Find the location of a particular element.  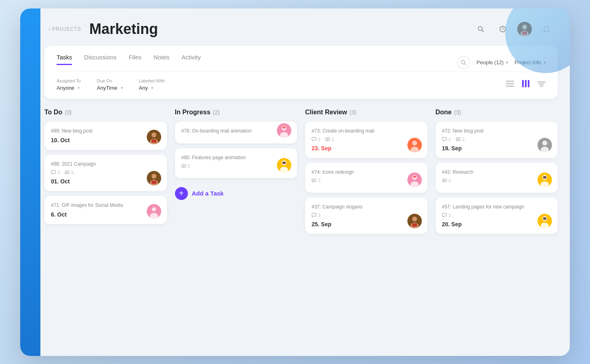

filter-labeled-with: Labeled With Any ▾ is located at coordinates (152, 85).